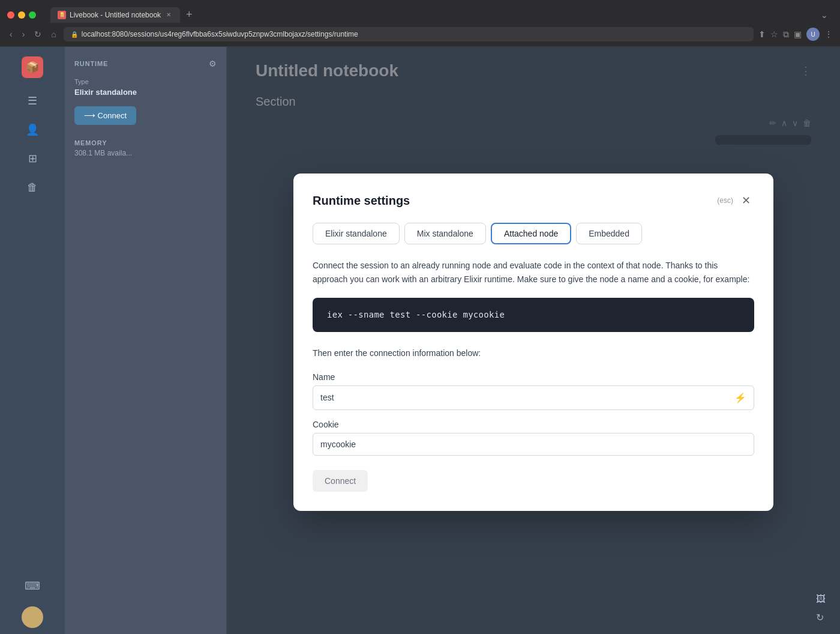  Describe the element at coordinates (91, 64) in the screenshot. I see `runtime-section-label: RUNTIME` at that location.